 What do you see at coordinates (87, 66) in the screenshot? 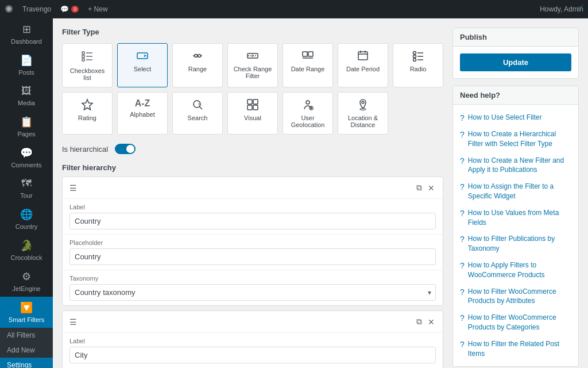
I see `filter-type-checkboxes: Checkboxes list` at bounding box center [87, 66].